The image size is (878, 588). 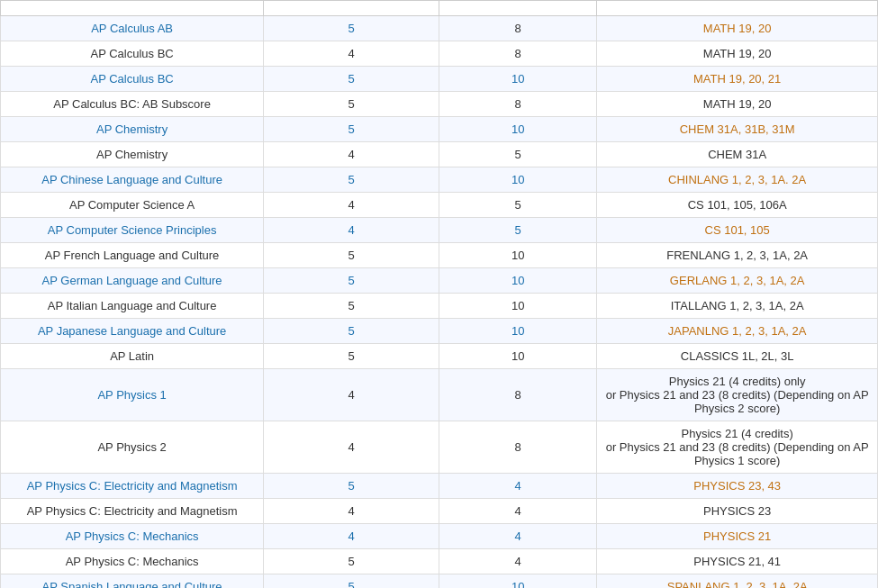 What do you see at coordinates (738, 79) in the screenshot?
I see `equiv-course: MATH 19, 20, 21` at bounding box center [738, 79].